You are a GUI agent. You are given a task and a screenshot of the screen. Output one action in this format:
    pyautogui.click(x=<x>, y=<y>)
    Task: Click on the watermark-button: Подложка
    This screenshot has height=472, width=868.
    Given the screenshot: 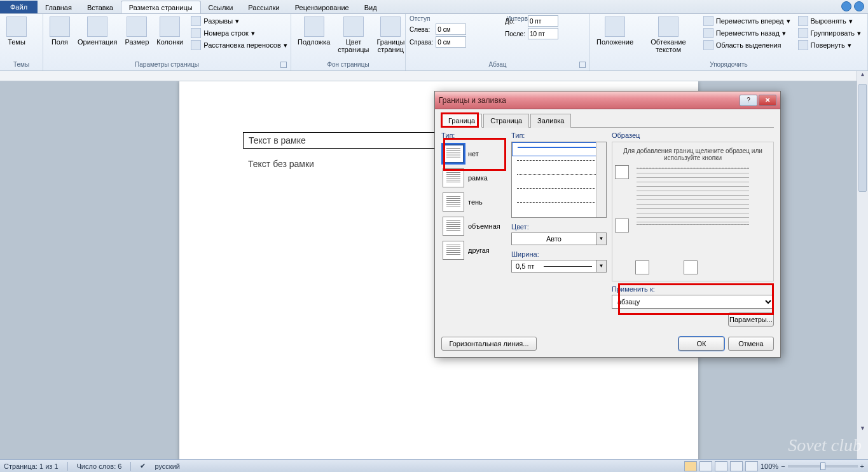 What is the action you would take?
    pyautogui.click(x=314, y=31)
    